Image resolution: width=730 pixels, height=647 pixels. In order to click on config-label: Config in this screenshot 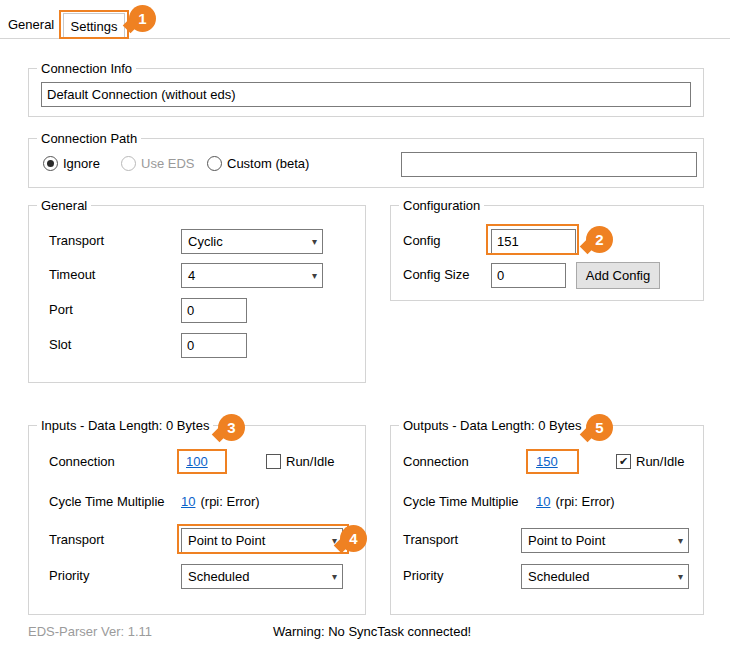, I will do `click(422, 241)`.